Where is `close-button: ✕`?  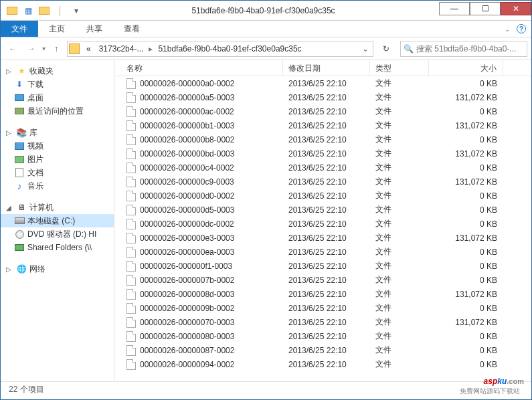 close-button: ✕ is located at coordinates (516, 9).